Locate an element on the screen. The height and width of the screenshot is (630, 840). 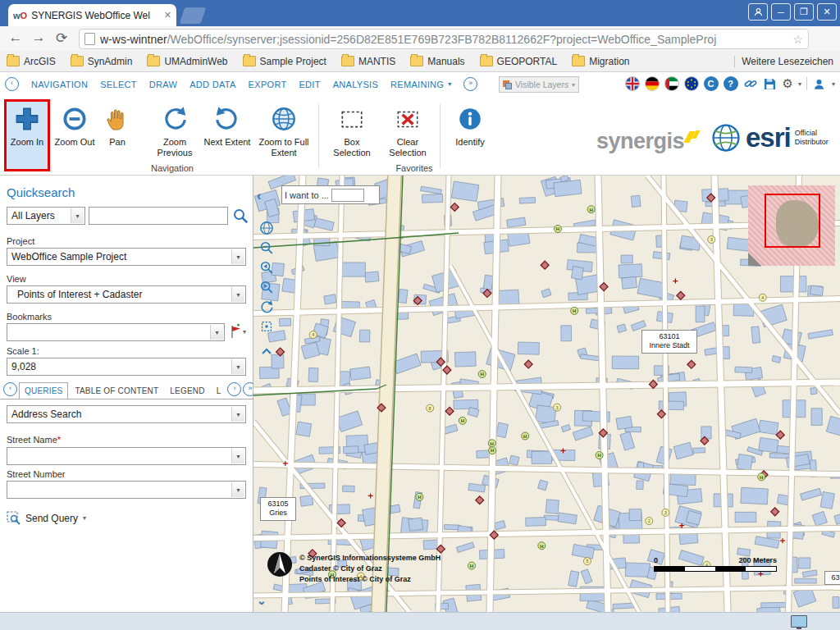
help-icon: ? is located at coordinates (731, 84).